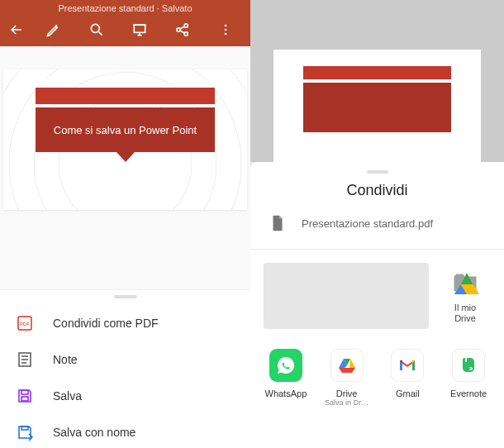  I want to click on toolbar: Presentazione standard · Salvato, so click(126, 23).